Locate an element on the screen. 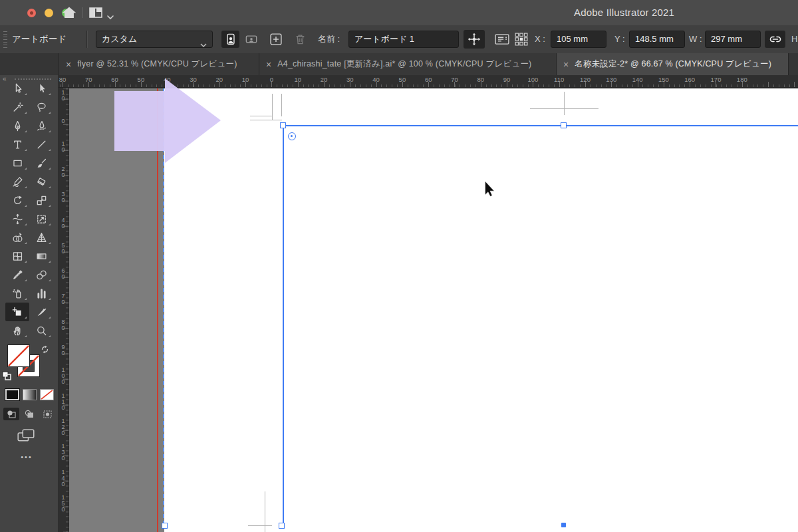 The height and width of the screenshot is (532, 798). document-tab-bar: × flyer @ 52.31 % (CMYK/CPU プレビュー) × A4_… is located at coordinates (399, 65).